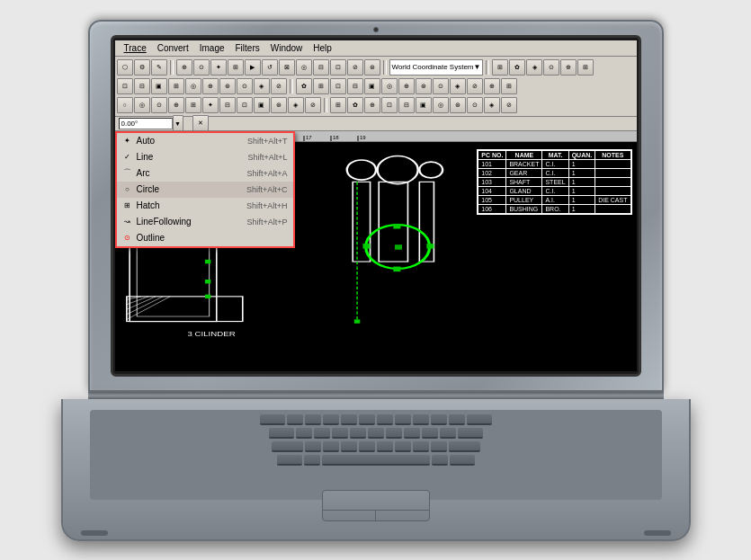 The image size is (751, 560). What do you see at coordinates (470, 433) in the screenshot?
I see `key-enter` at bounding box center [470, 433].